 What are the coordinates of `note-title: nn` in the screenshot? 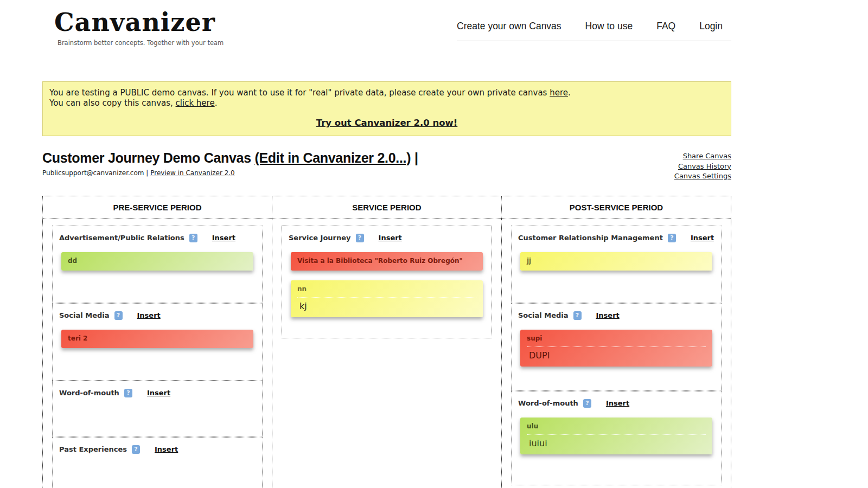 It's located at (387, 290).